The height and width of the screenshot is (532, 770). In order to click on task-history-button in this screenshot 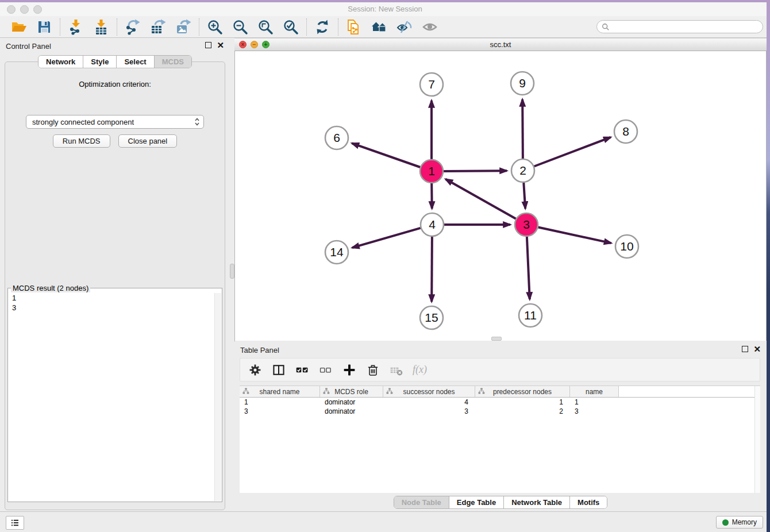, I will do `click(15, 523)`.